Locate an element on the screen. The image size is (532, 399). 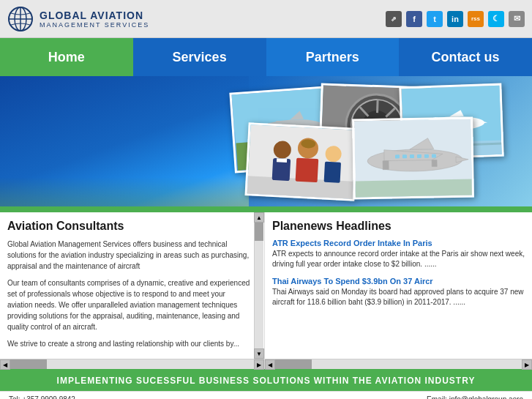
footer: Tel: +357 9909 9842 Email: info@globalgr… is located at coordinates (266, 395).